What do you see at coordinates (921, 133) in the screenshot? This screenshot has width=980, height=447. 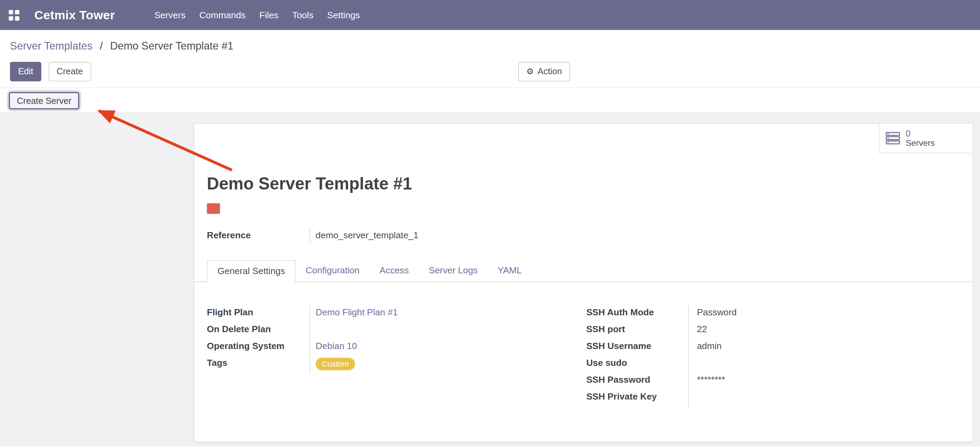 I see `stat-count: 0` at bounding box center [921, 133].